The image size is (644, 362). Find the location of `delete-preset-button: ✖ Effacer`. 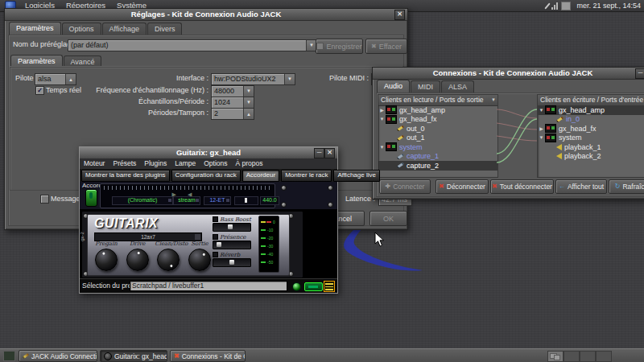

delete-preset-button: ✖ Effacer is located at coordinates (386, 47).